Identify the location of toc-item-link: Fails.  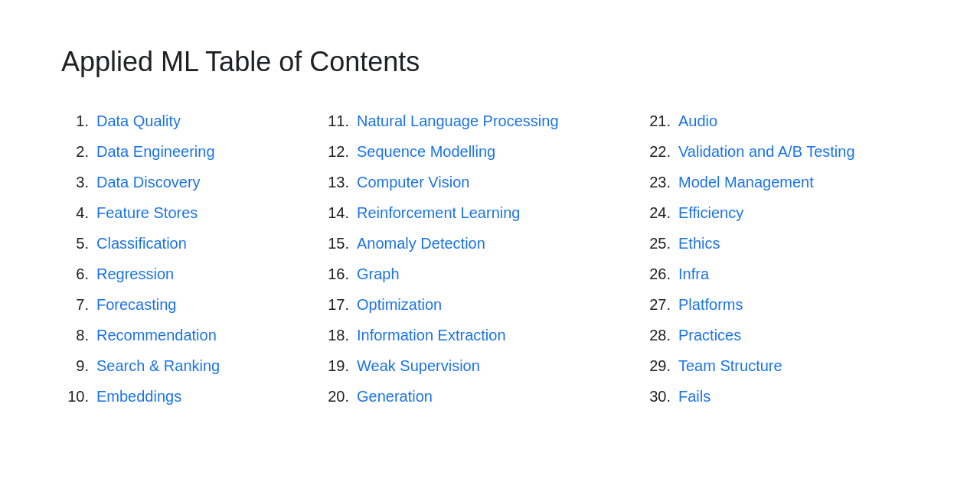
(694, 396).